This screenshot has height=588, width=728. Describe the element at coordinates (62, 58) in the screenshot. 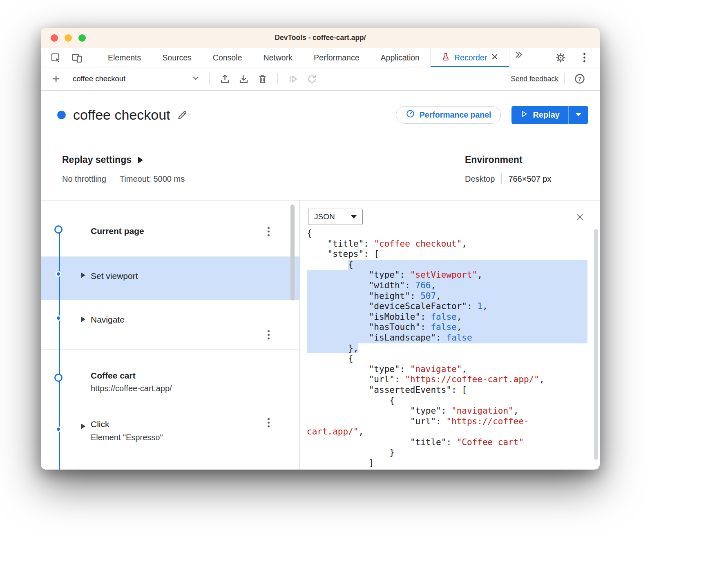

I see `tab-bar-tools` at that location.